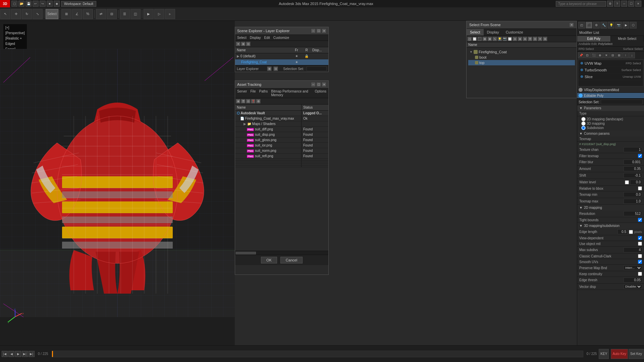 The height and width of the screenshot is (362, 644). What do you see at coordinates (43, 4) in the screenshot?
I see `redo-btn: ↪` at bounding box center [43, 4].